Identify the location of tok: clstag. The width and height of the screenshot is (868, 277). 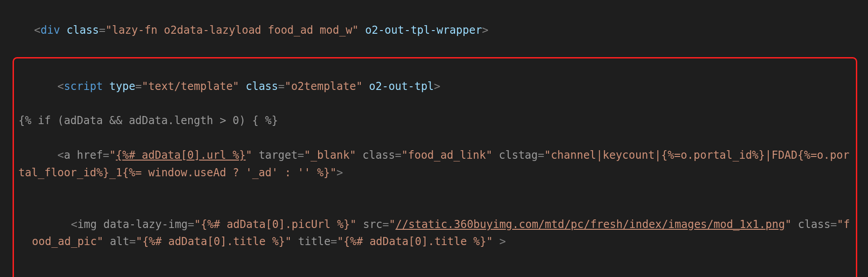
(518, 155).